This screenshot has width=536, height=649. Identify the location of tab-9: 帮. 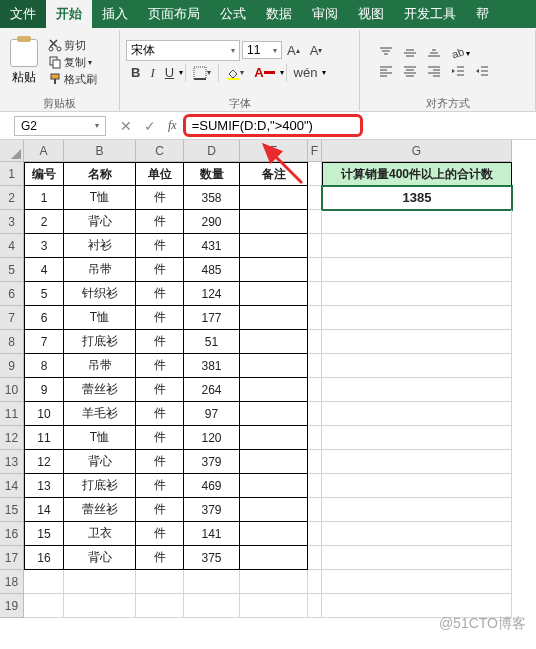
(482, 14).